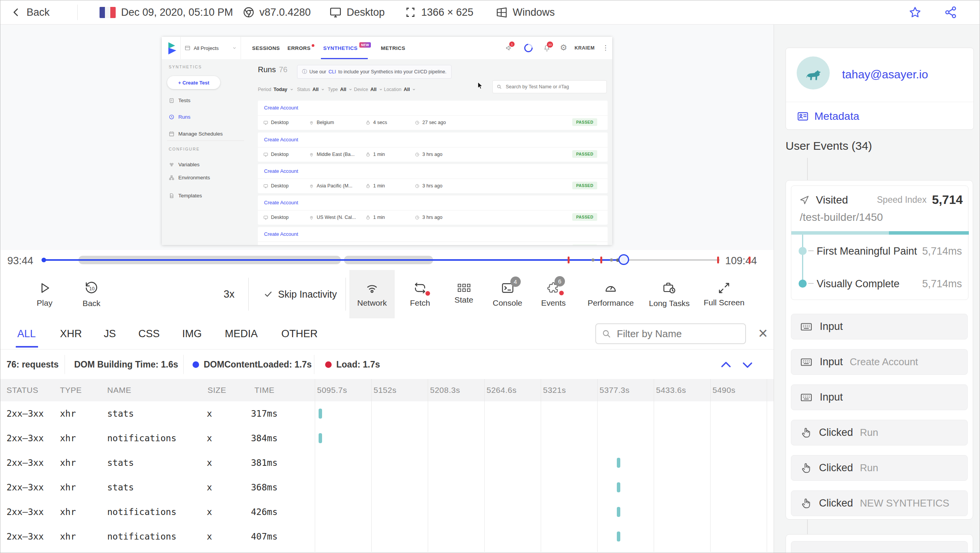 The width and height of the screenshot is (980, 553). Describe the element at coordinates (879, 503) in the screenshot. I see `event-clicked: Clicked NEW SYNTHETICS` at that location.